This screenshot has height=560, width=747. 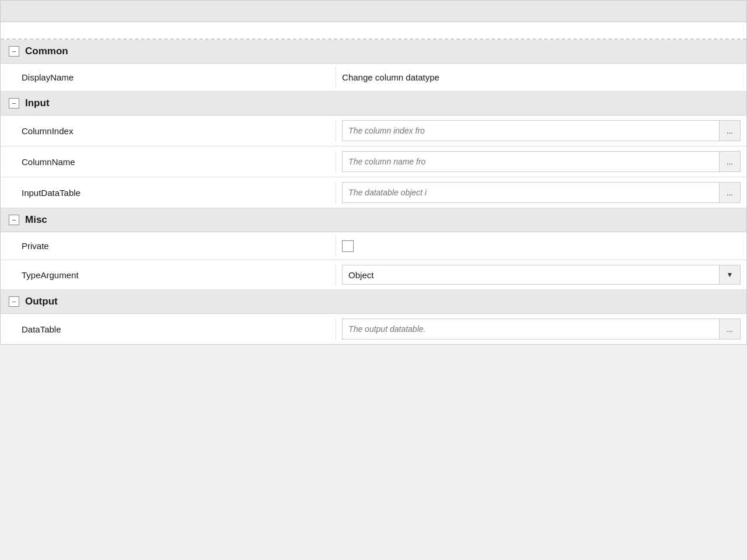 What do you see at coordinates (542, 131) in the screenshot?
I see `input-with-button-input-0: ...` at bounding box center [542, 131].